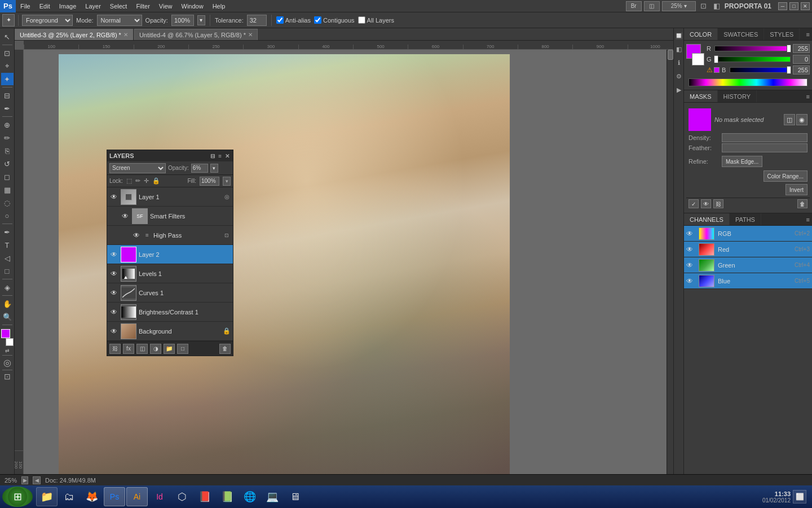  What do you see at coordinates (114, 274) in the screenshot?
I see `layer-visibility-levels1: 👁` at bounding box center [114, 274].